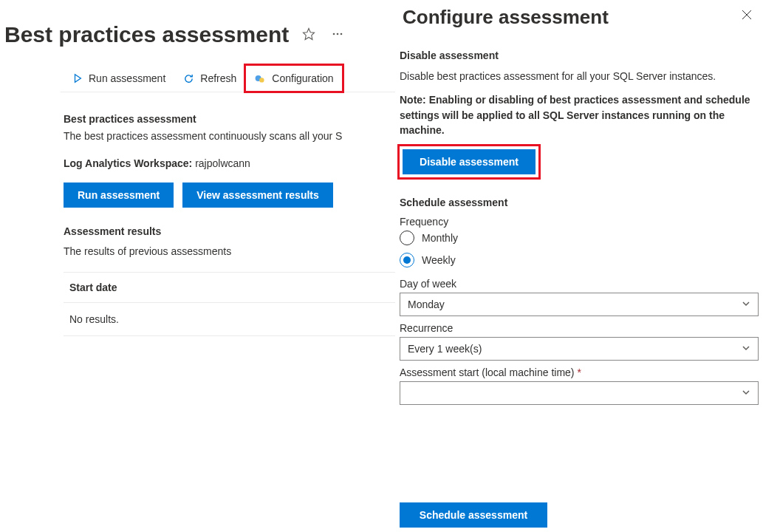  Describe the element at coordinates (439, 260) in the screenshot. I see `frequency-weekly-label: Weekly` at that location.